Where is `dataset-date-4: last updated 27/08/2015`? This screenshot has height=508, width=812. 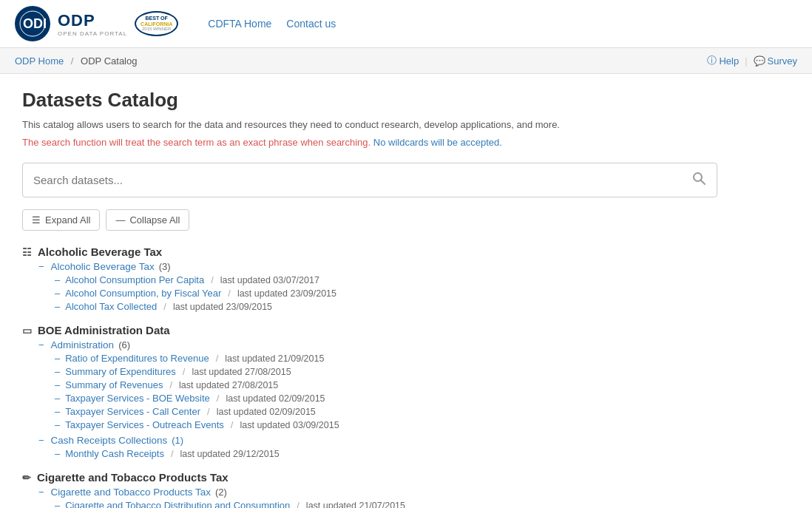
dataset-date-4: last updated 27/08/2015 is located at coordinates (241, 372).